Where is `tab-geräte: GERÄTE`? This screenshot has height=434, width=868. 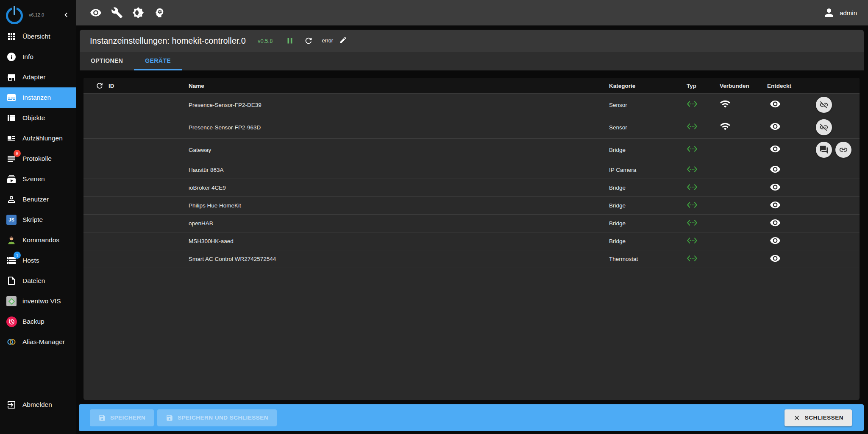
tab-geräte: GERÄTE is located at coordinates (158, 61).